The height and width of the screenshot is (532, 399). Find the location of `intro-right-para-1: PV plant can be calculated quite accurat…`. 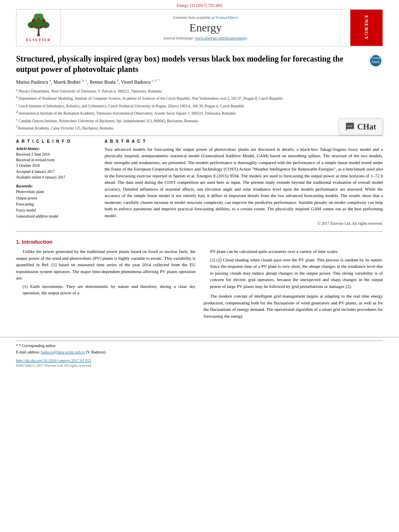

intro-right-para-1: PV plant can be calculated quite accurat… is located at coordinates (293, 252).